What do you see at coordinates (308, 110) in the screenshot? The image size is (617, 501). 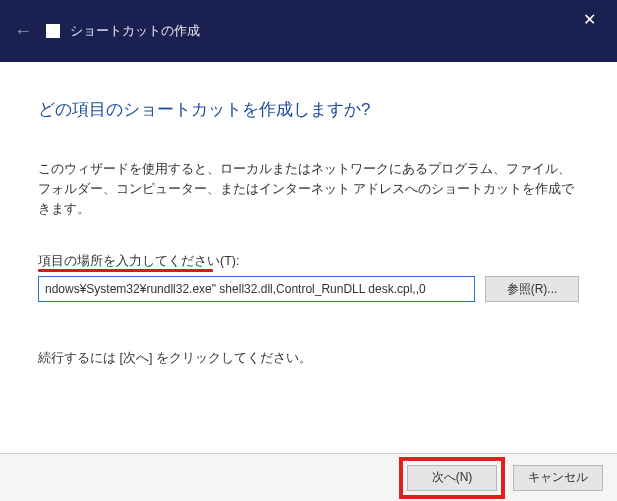 I see `page-heading: どの項目のショートカットを作成しますか?` at bounding box center [308, 110].